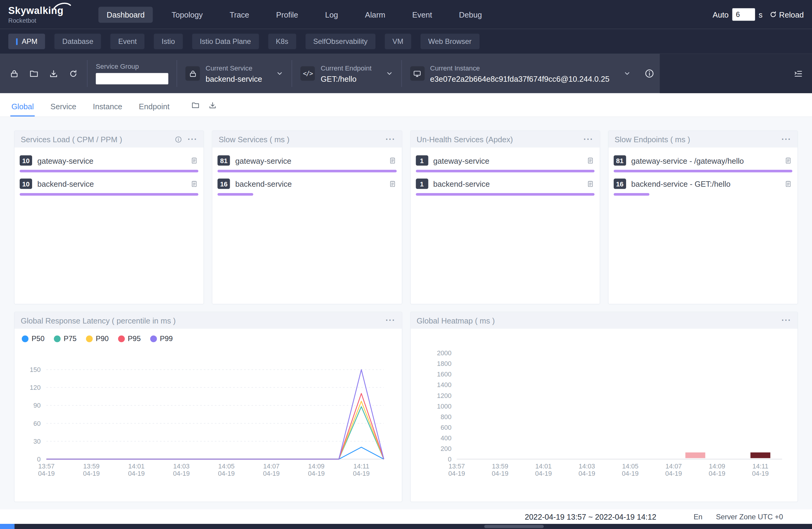 The image size is (812, 529). What do you see at coordinates (650, 74) in the screenshot?
I see `toolbar-info-button` at bounding box center [650, 74].